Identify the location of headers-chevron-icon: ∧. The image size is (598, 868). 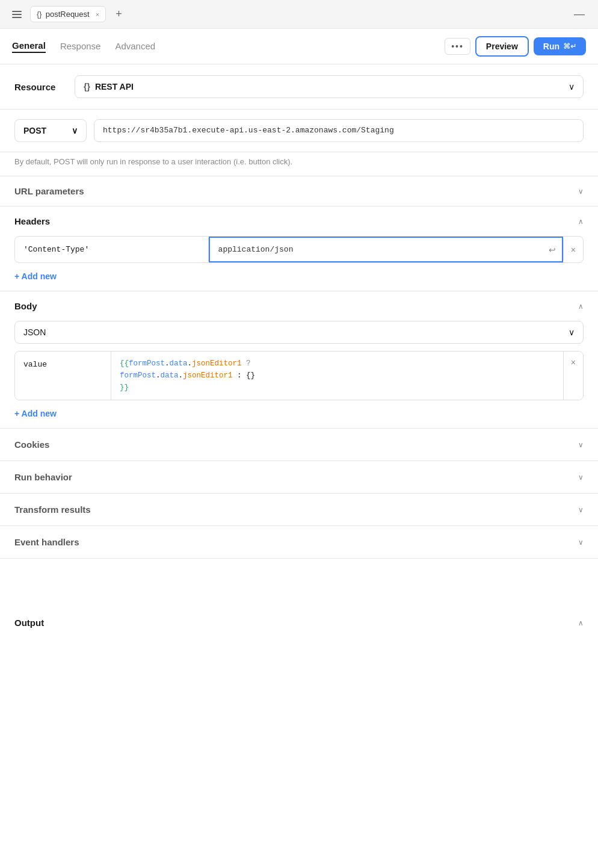
(581, 222).